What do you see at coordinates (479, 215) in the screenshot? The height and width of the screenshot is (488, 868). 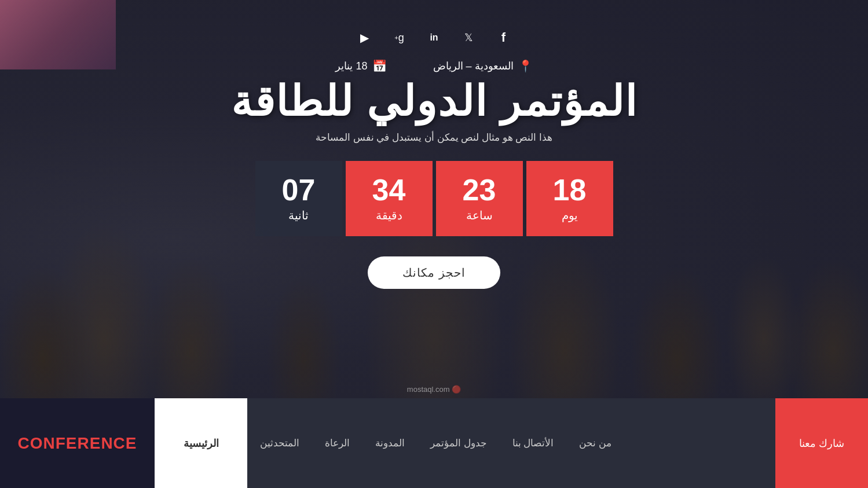 I see `hours-label: ساعة` at bounding box center [479, 215].